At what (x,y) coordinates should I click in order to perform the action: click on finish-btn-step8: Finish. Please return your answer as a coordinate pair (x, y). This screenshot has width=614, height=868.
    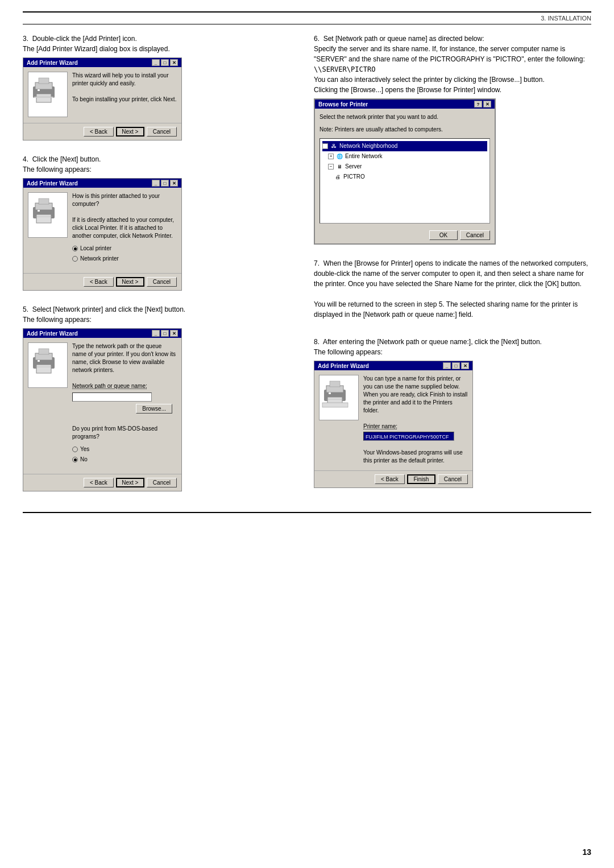
    Looking at the image, I should click on (421, 479).